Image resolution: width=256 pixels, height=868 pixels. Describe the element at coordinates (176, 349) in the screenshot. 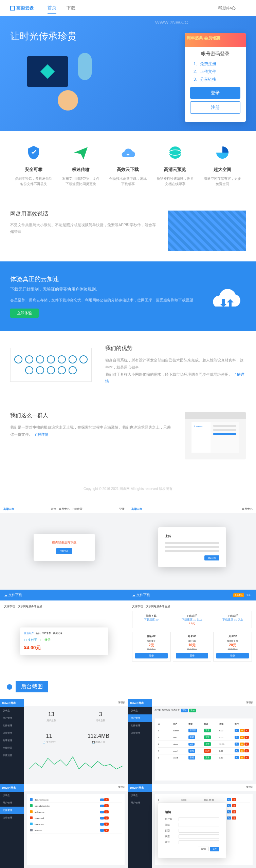

I see `section-title: 我们的优势` at that location.